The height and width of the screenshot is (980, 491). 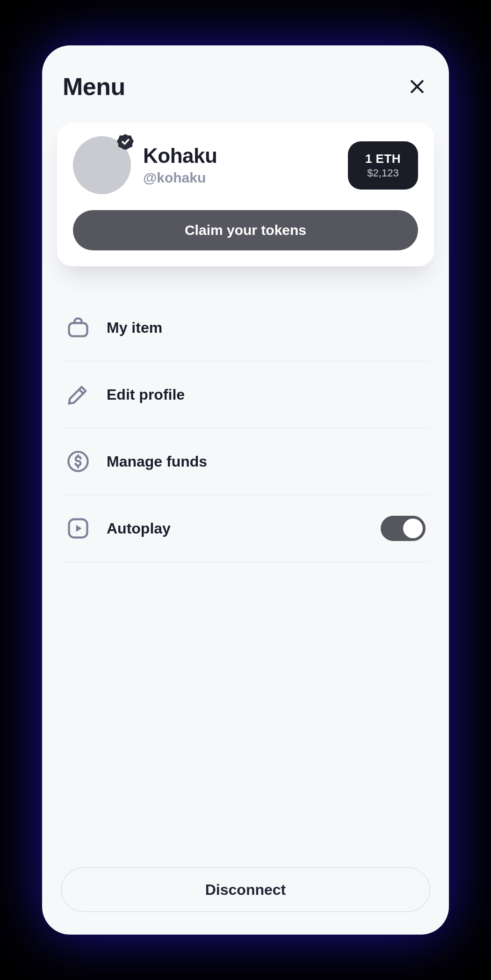 I want to click on close-button, so click(x=417, y=87).